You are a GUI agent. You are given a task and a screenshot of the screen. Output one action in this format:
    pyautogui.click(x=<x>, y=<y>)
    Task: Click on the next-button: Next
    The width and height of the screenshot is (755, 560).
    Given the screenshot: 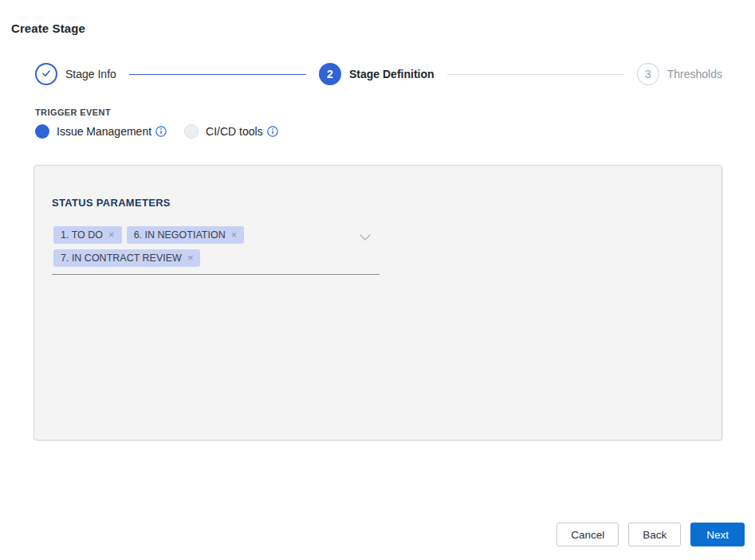 What is the action you would take?
    pyautogui.click(x=718, y=535)
    